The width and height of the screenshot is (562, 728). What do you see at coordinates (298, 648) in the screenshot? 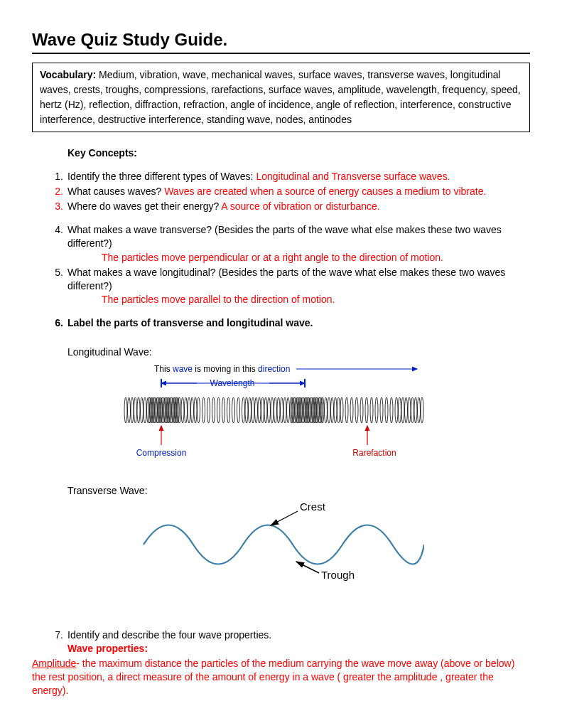
I see `wave-properties-label: Wave properties:` at bounding box center [298, 648].